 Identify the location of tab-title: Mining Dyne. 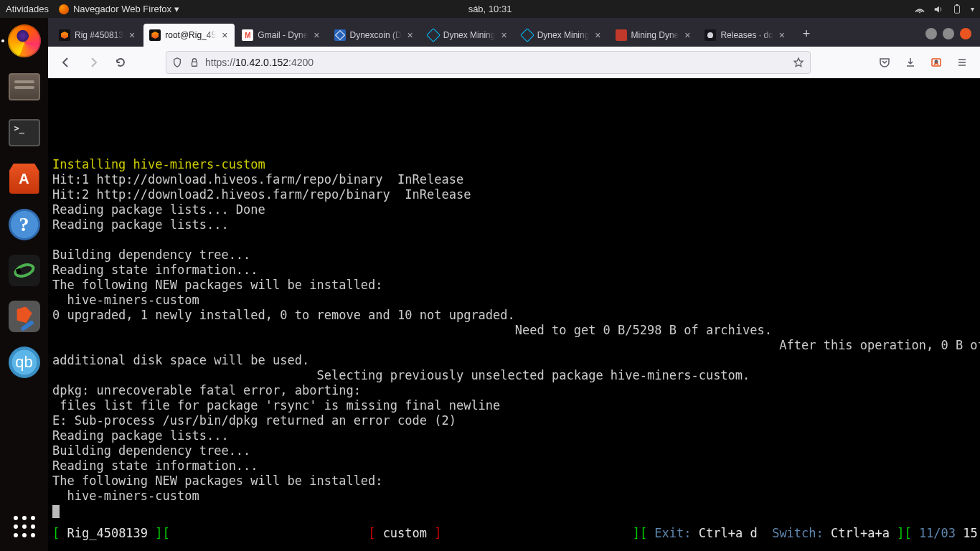
(656, 35).